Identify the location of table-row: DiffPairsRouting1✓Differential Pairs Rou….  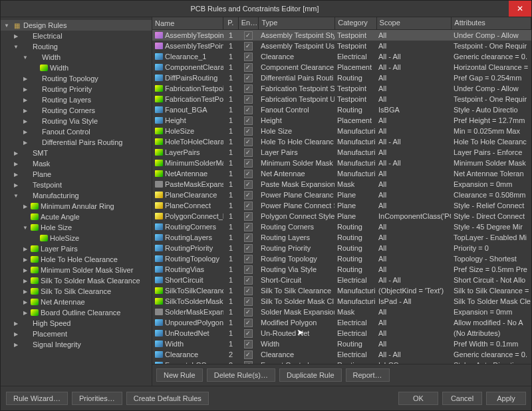
(342, 78).